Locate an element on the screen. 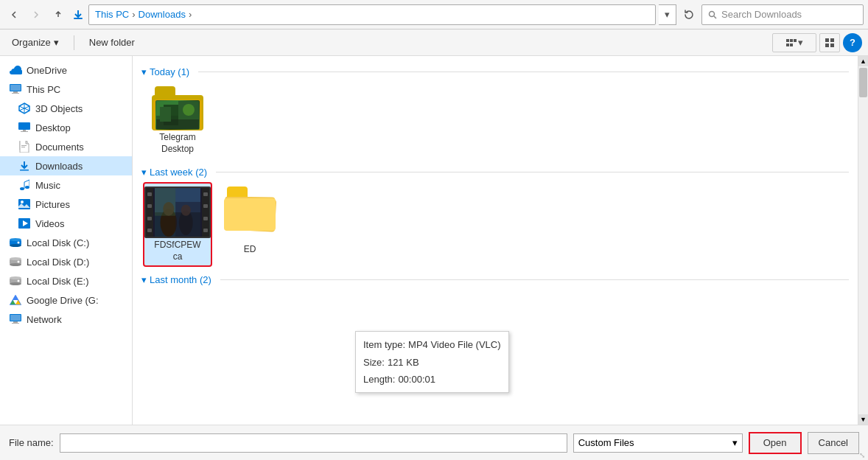  filetype-chevron: ▾ is located at coordinates (735, 442).